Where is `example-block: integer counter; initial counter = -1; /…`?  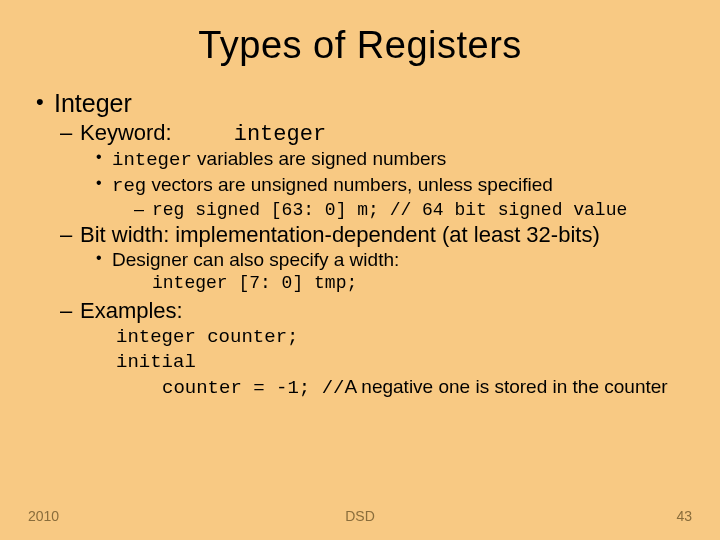 example-block: integer counter; initial counter = -1; /… is located at coordinates (360, 362).